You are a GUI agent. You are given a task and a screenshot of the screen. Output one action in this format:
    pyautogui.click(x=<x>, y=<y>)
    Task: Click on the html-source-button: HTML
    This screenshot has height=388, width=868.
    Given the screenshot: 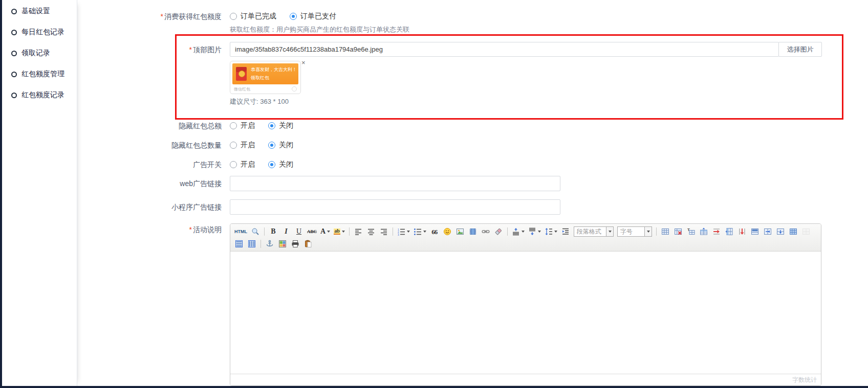 What is the action you would take?
    pyautogui.click(x=241, y=232)
    